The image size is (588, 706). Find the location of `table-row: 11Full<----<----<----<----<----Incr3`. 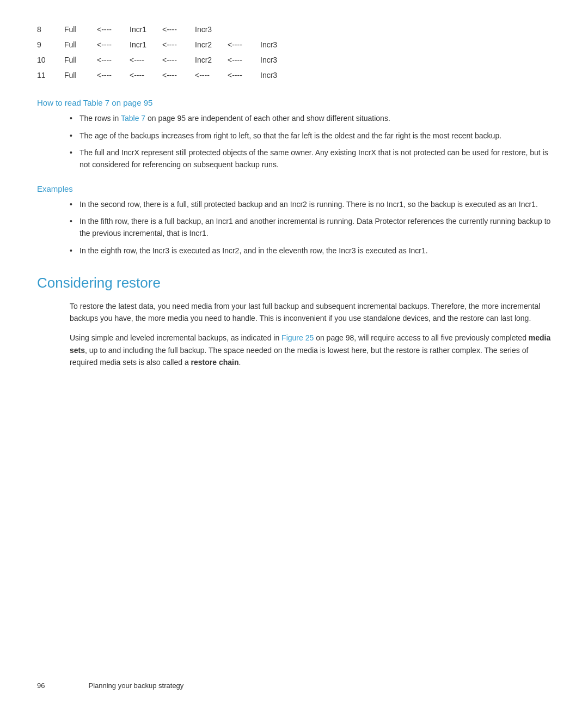

table-row: 11Full<----<----<----<----<----Incr3 is located at coordinates (165, 75).